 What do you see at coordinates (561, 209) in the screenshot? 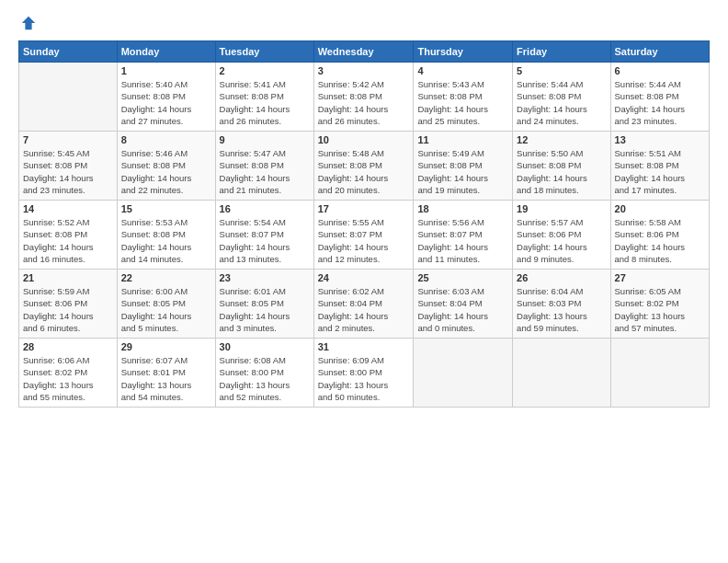
I see `day-number: 19` at bounding box center [561, 209].